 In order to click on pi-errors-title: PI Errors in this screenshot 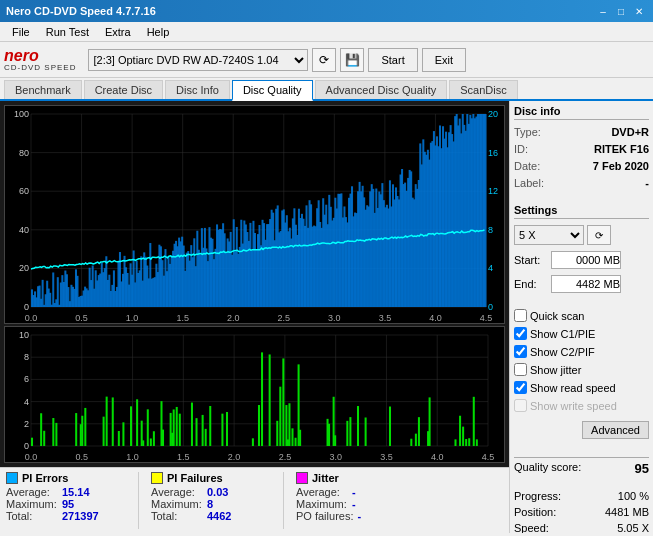, I will do `click(45, 478)`.